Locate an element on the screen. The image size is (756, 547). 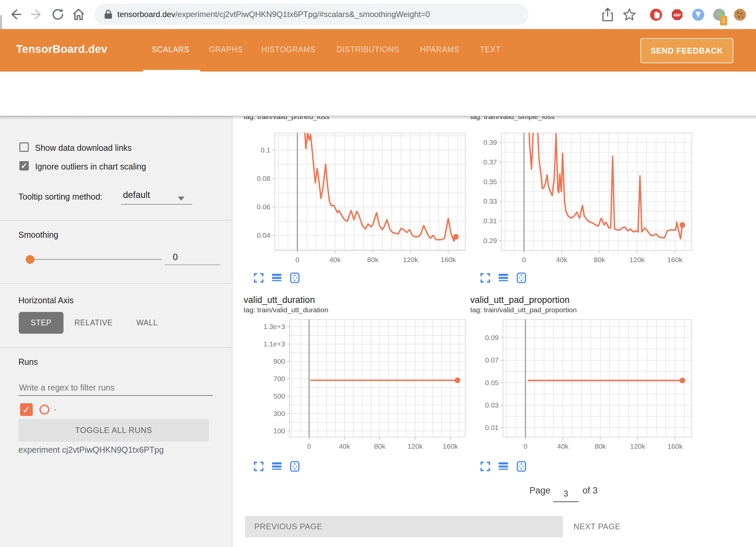
back-icon is located at coordinates (15, 14).